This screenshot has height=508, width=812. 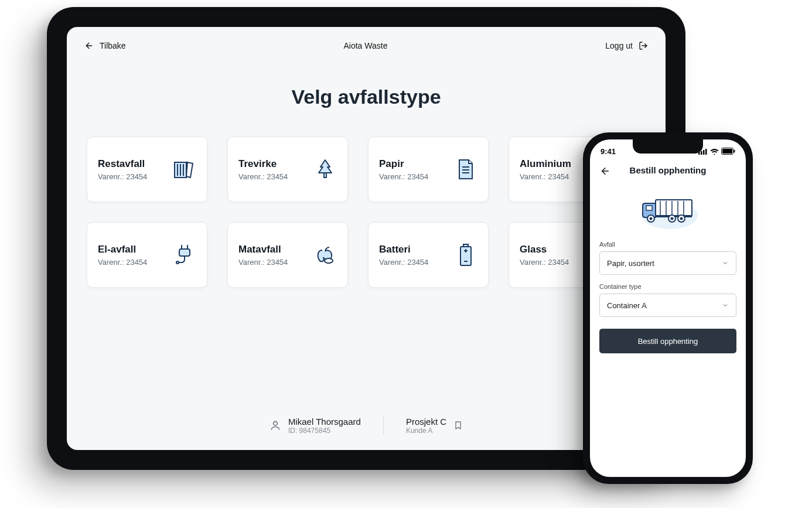 What do you see at coordinates (325, 169) in the screenshot?
I see `tree-icon` at bounding box center [325, 169].